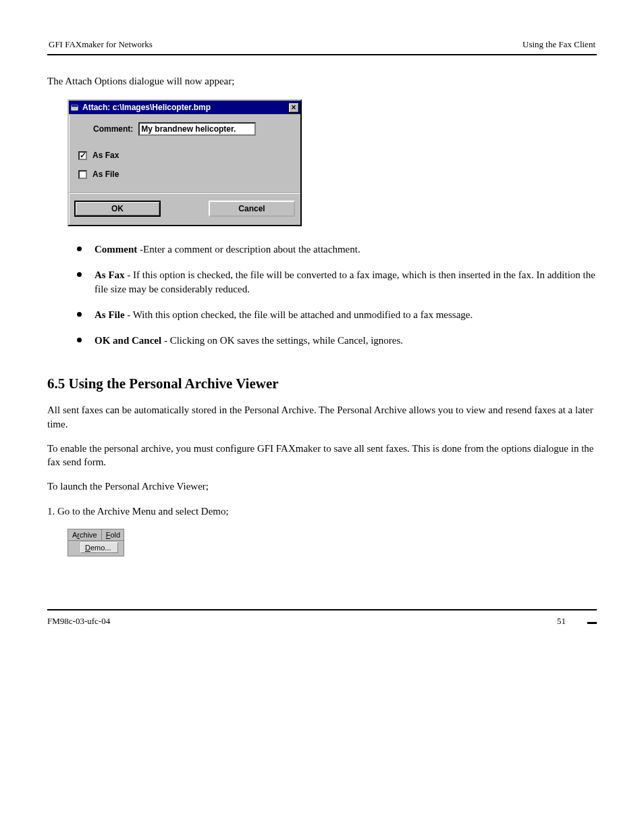 The width and height of the screenshot is (644, 834). What do you see at coordinates (337, 282) in the screenshot?
I see `list-item: As Fax - If this option is checked, the …` at bounding box center [337, 282].